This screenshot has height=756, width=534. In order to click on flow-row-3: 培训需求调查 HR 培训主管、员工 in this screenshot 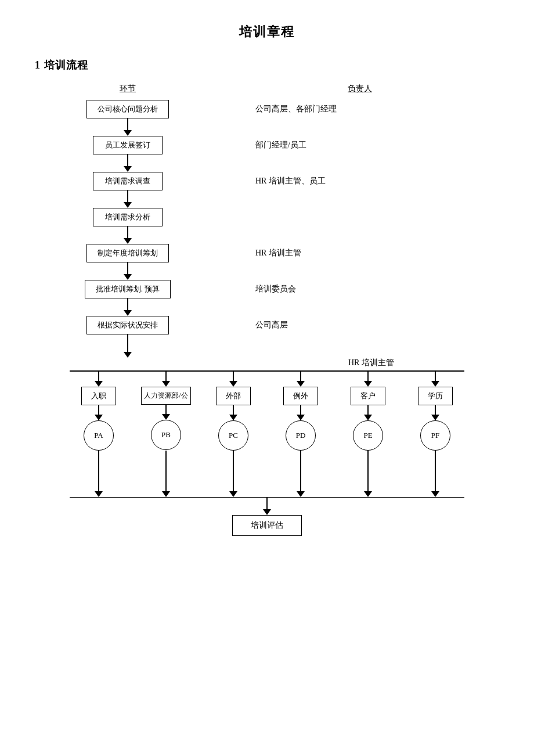, I will do `click(267, 181)`.